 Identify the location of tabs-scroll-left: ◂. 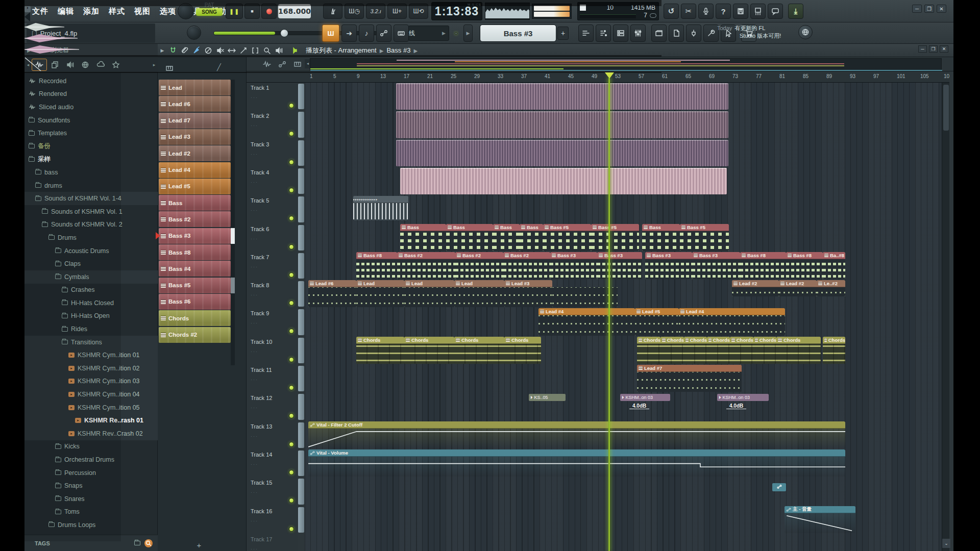
(28, 65).